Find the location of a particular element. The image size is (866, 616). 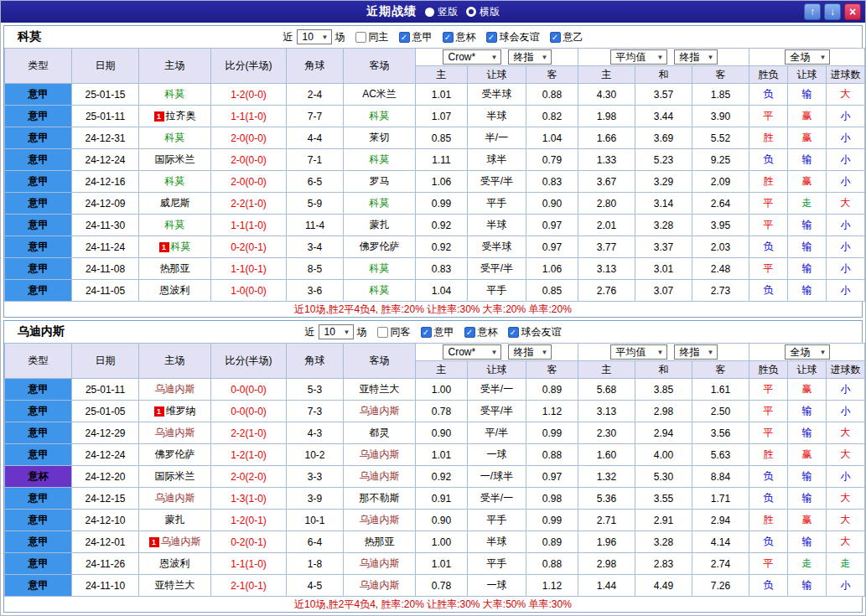

scope-selects: 全场▼ is located at coordinates (806, 57).